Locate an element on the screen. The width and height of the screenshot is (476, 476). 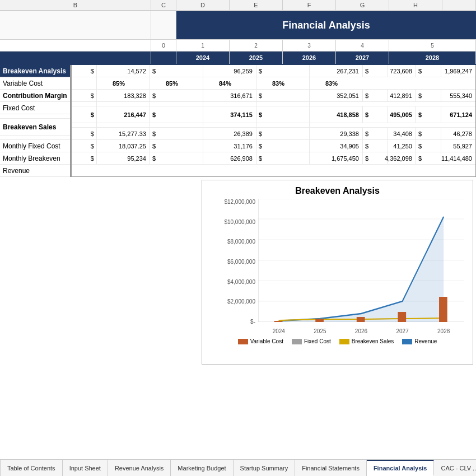
chart-legend: Variable Cost Fixed Cost Breakeven Sales… is located at coordinates (337, 342).